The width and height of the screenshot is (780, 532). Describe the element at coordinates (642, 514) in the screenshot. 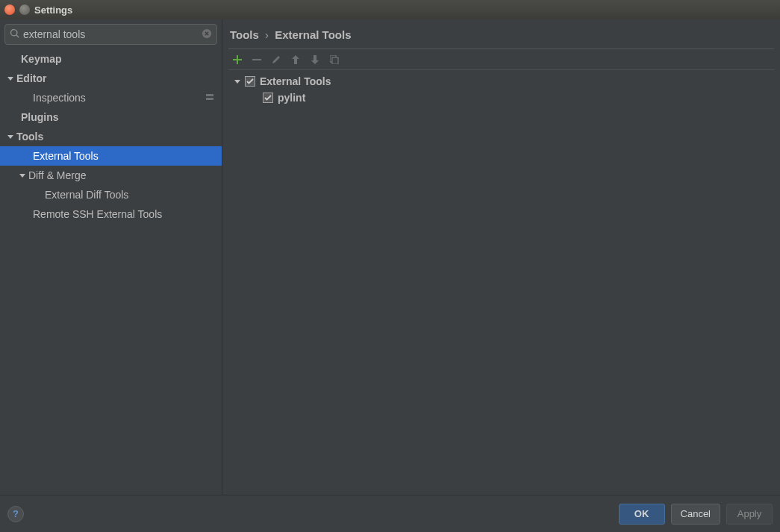

I see `ok-button: OK` at that location.